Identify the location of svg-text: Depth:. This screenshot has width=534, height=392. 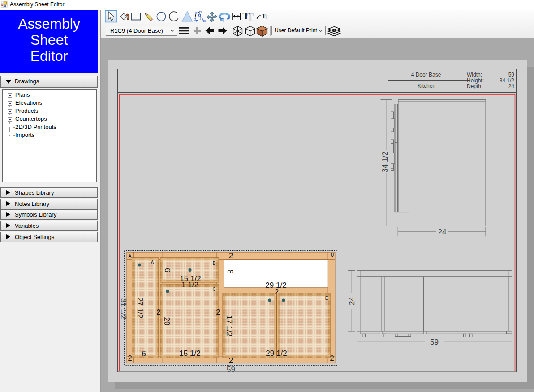
(475, 86).